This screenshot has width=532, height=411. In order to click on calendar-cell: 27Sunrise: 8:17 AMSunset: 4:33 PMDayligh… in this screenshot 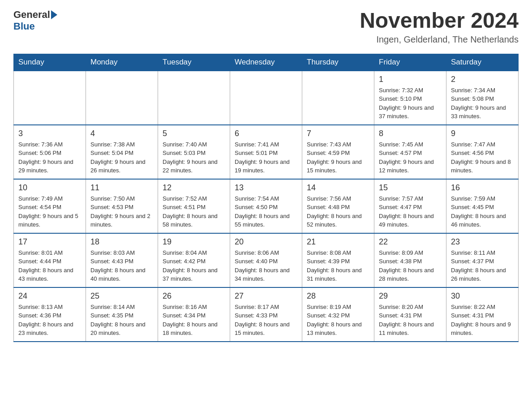, I will do `click(266, 314)`.